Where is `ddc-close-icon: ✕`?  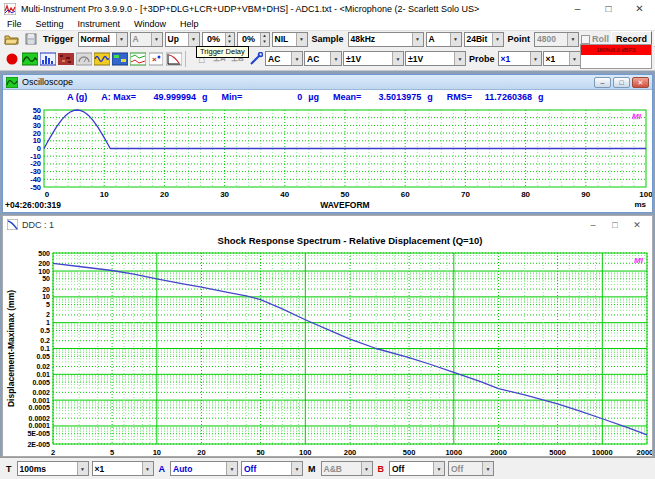 ddc-close-icon: ✕ is located at coordinates (637, 225).